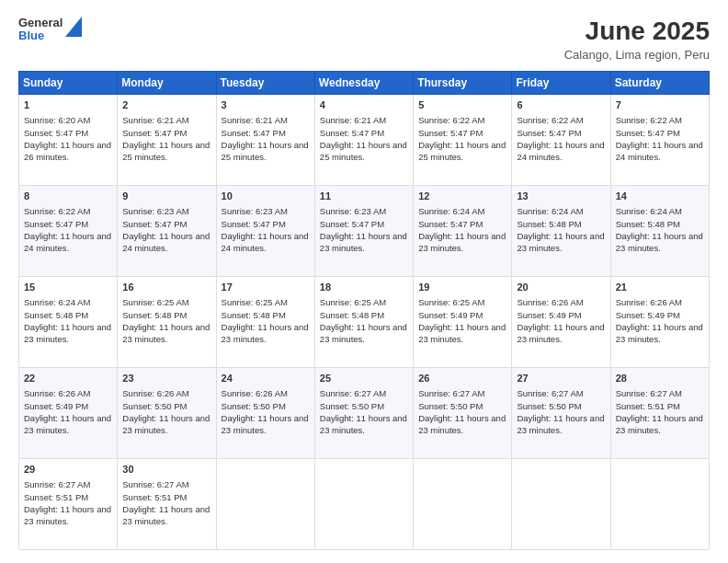 The width and height of the screenshot is (728, 563). I want to click on day-number: 4, so click(364, 105).